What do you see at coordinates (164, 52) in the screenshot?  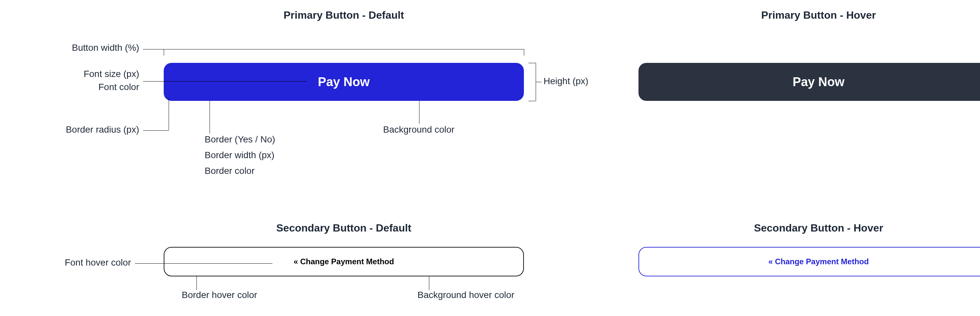 I see `leader-width-tick-left` at bounding box center [164, 52].